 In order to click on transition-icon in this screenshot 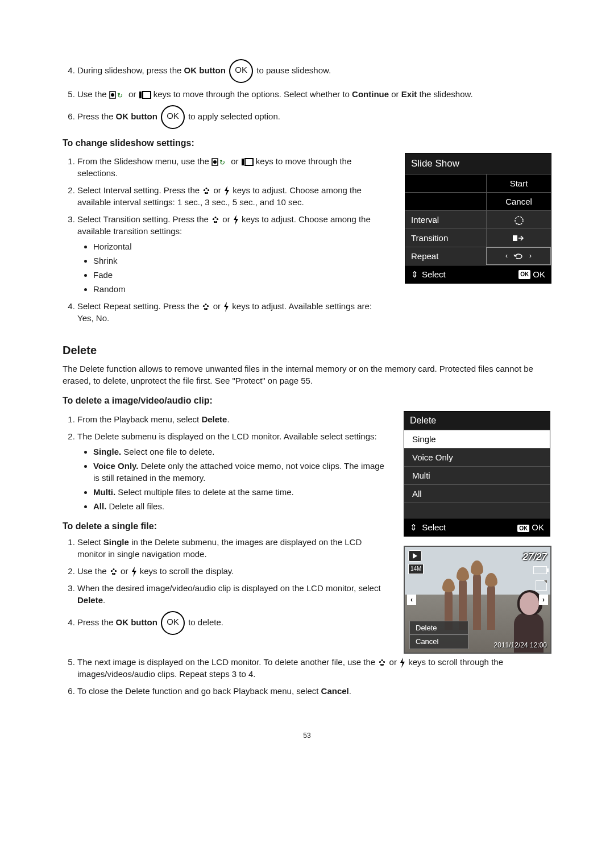, I will do `click(519, 238)`.